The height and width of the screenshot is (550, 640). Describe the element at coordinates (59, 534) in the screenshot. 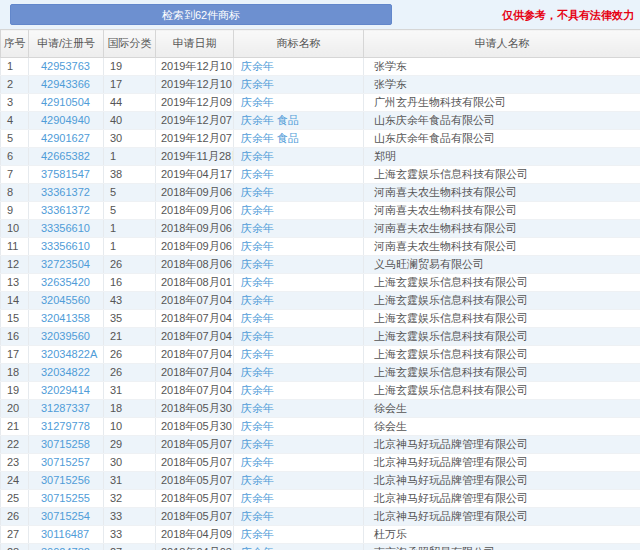

I see `reg-no-link: 30116487` at that location.